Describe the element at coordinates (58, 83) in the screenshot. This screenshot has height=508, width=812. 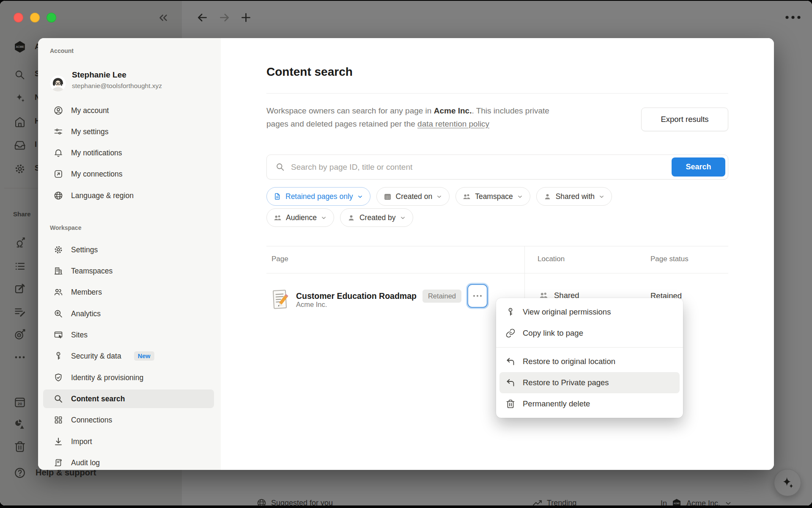
I see `account-user` at that location.